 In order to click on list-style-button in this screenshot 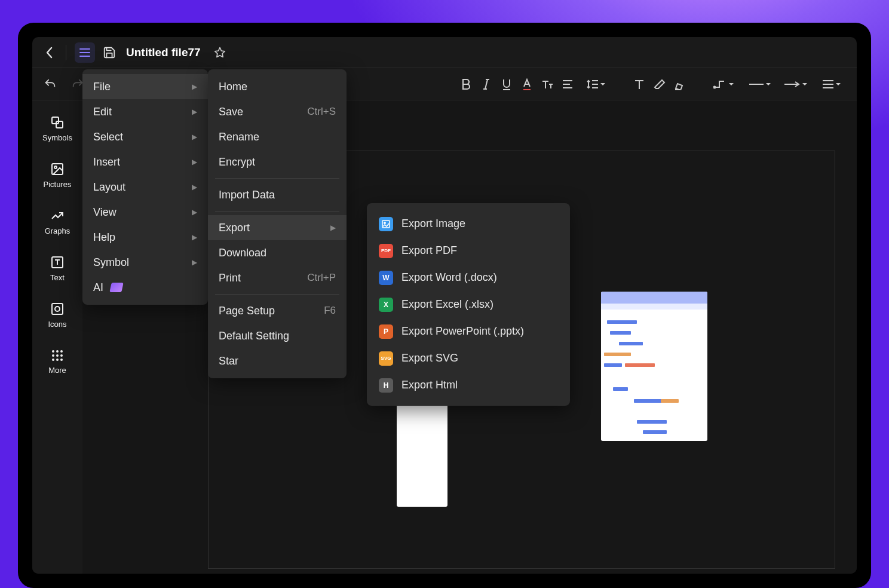, I will do `click(831, 84)`.